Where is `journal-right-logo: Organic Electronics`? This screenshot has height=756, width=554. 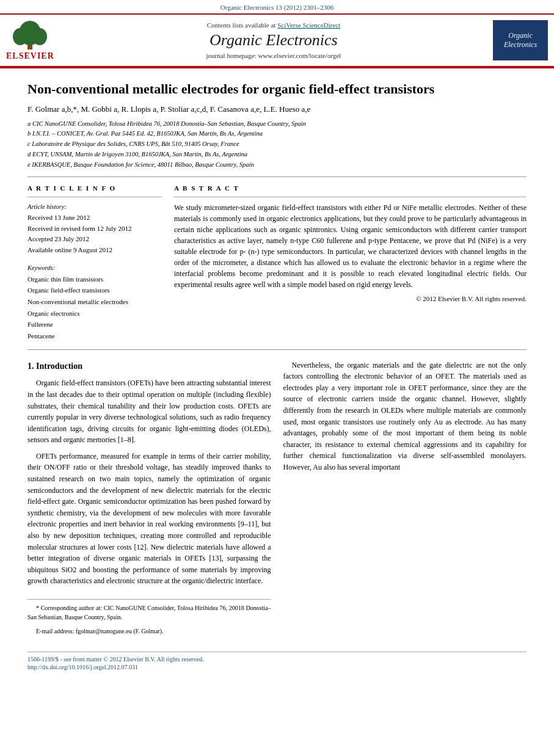 journal-right-logo: Organic Electronics is located at coordinates (520, 40).